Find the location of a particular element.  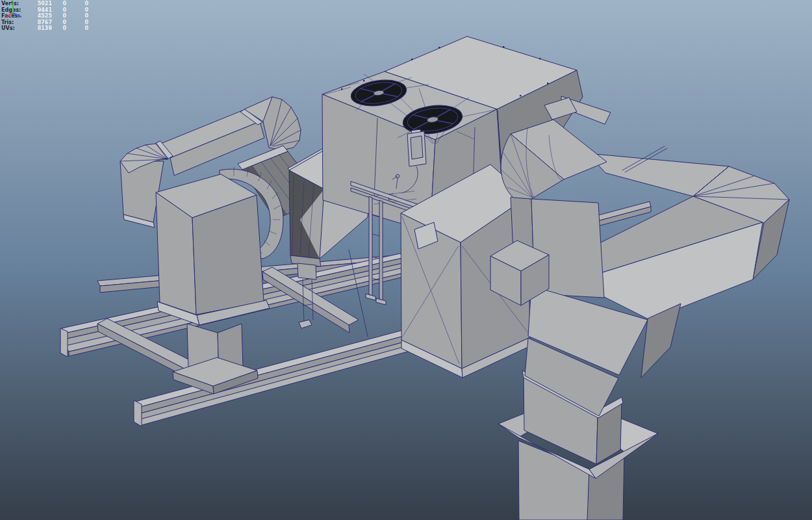

hud-total: 4525 is located at coordinates (42, 16).